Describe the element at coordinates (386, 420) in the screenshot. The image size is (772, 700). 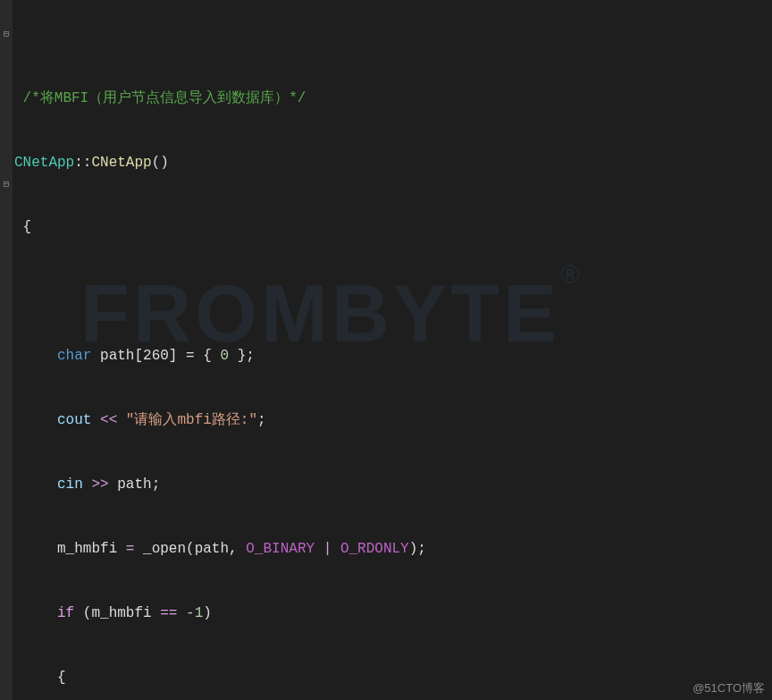
I see `code-line: cout << "请输入mbfi路径:";` at that location.